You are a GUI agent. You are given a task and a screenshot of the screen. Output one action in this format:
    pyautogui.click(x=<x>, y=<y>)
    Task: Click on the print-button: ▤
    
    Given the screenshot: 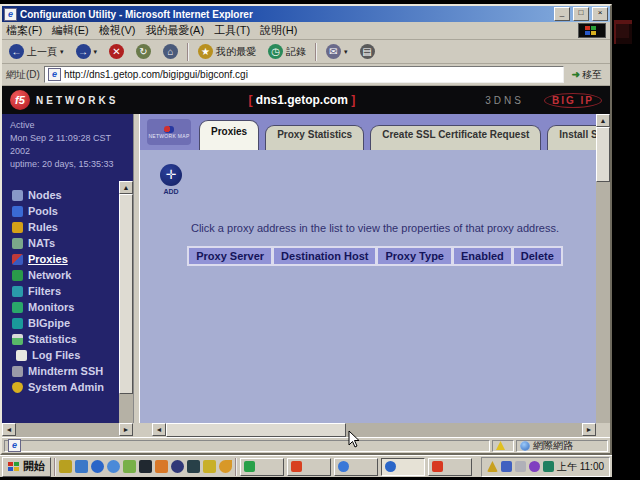 What is the action you would take?
    pyautogui.click(x=368, y=52)
    